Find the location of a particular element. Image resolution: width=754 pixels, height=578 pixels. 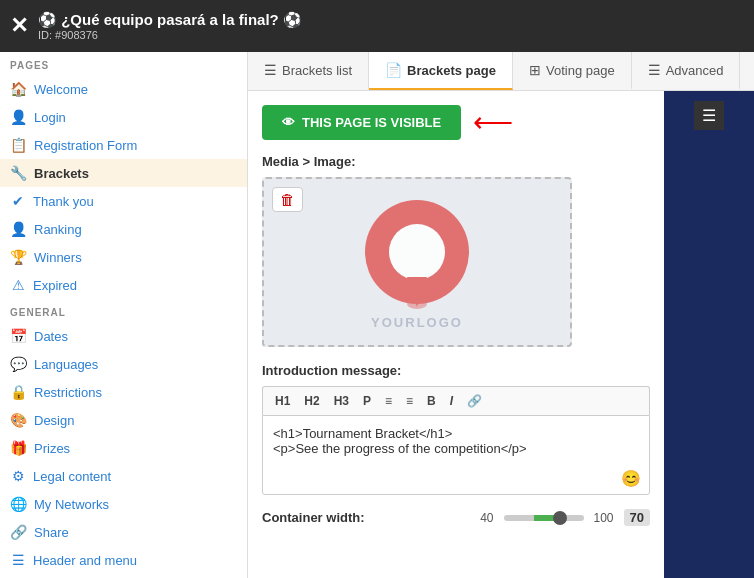

sidebar-label-share: Share is located at coordinates (52, 532).